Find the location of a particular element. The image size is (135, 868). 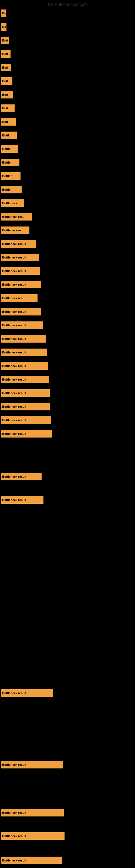

bar: Bottleneck re is located at coordinates (15, 230).